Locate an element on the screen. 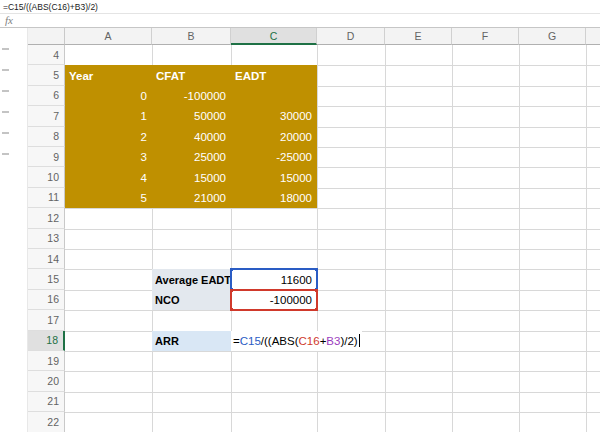  cell-B16: NCO is located at coordinates (192, 300).